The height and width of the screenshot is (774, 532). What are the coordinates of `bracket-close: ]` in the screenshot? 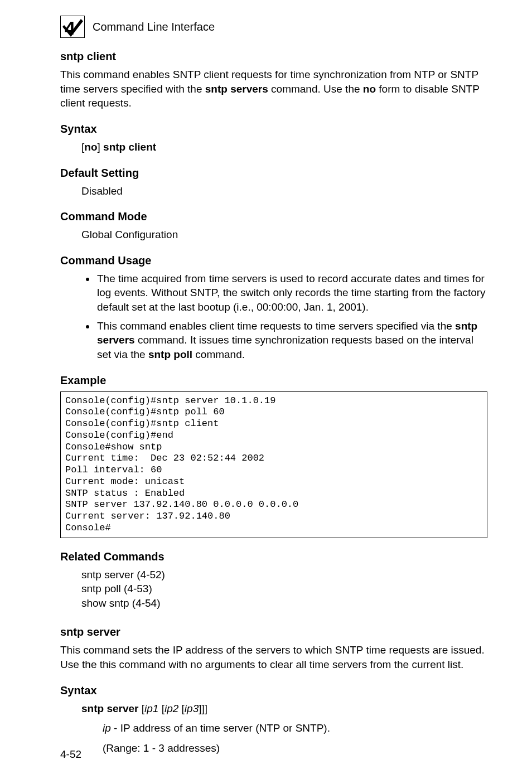 It's located at (100, 147).